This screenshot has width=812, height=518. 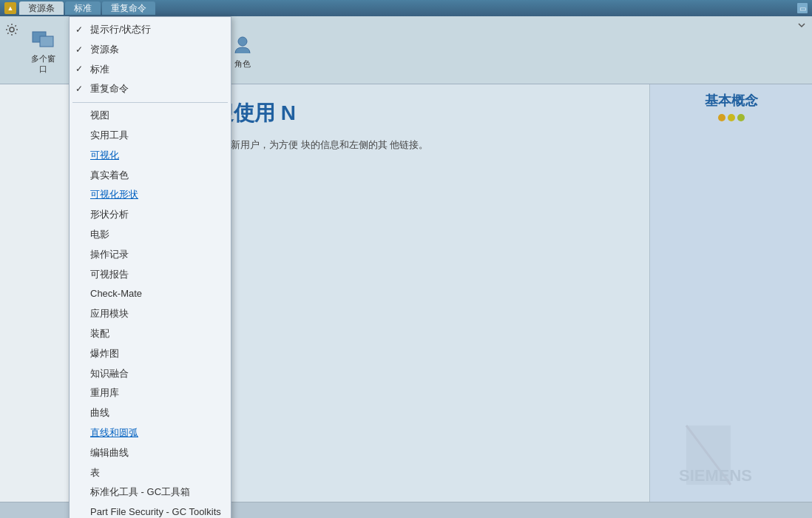 What do you see at coordinates (150, 434) in the screenshot?
I see `menu-item-line-arc: 直线和圆弧` at bounding box center [150, 434].